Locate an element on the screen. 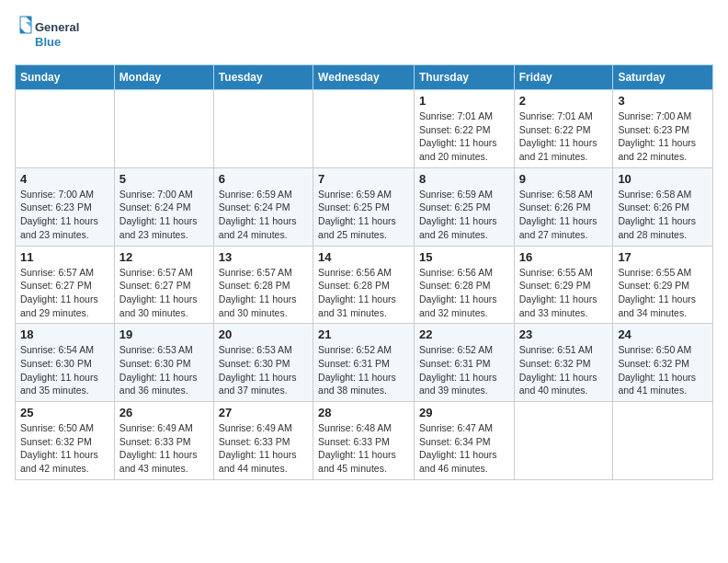 The width and height of the screenshot is (728, 563). calendar-cell: 9Sunrise: 6:58 AM Sunset: 6:26 PM Daylig… is located at coordinates (563, 206).